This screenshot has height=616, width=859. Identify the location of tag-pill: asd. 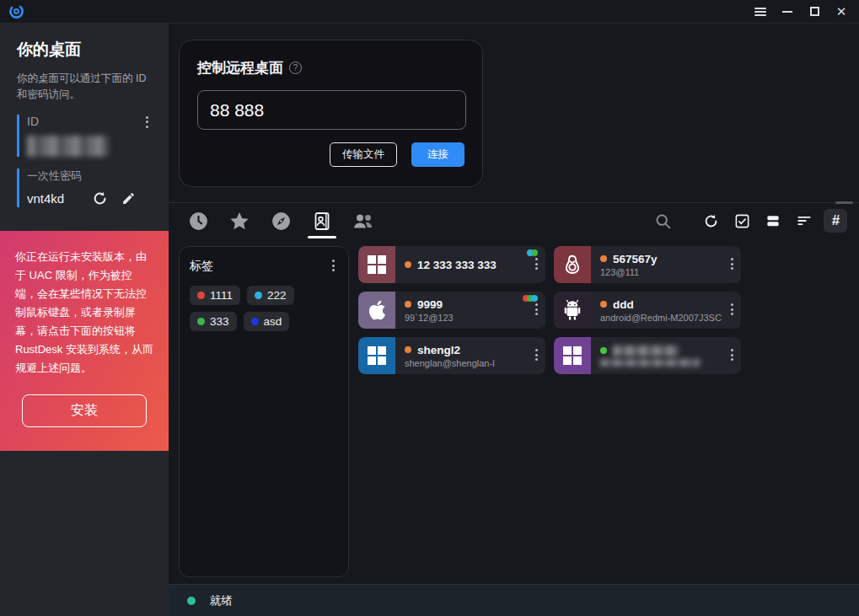
(266, 322).